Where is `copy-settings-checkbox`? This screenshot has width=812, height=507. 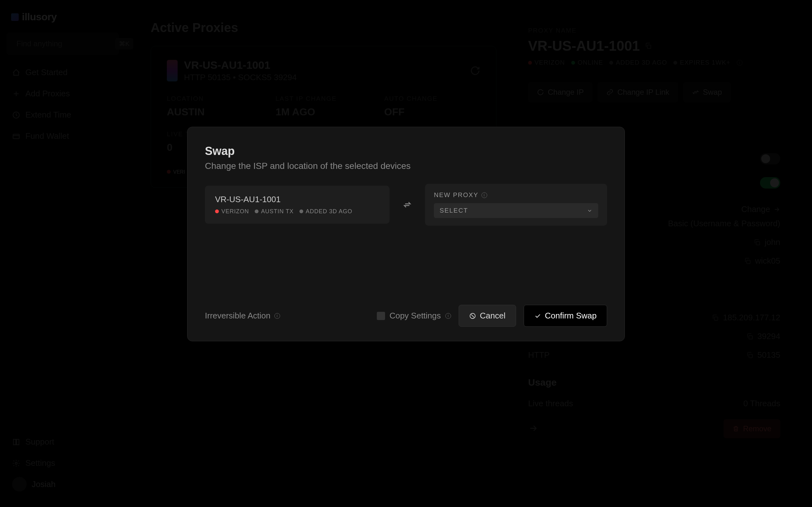 copy-settings-checkbox is located at coordinates (381, 316).